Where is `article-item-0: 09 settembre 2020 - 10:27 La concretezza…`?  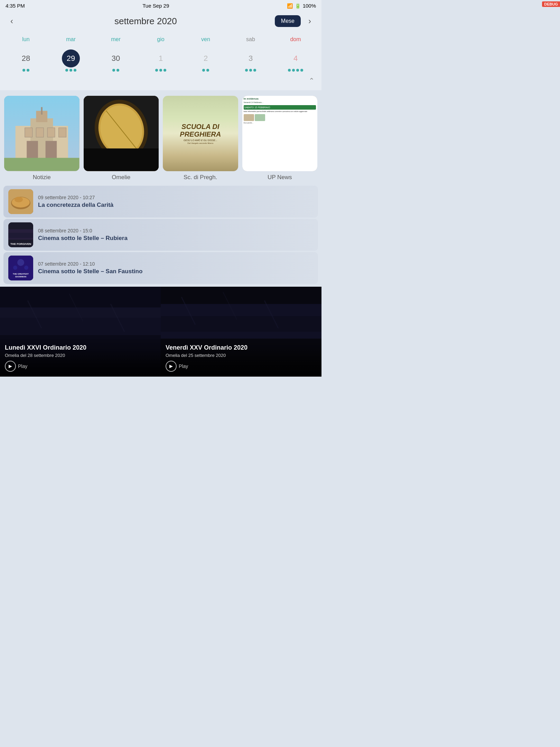
article-item-0: 09 settembre 2020 - 10:27 La concretezza… is located at coordinates (161, 202).